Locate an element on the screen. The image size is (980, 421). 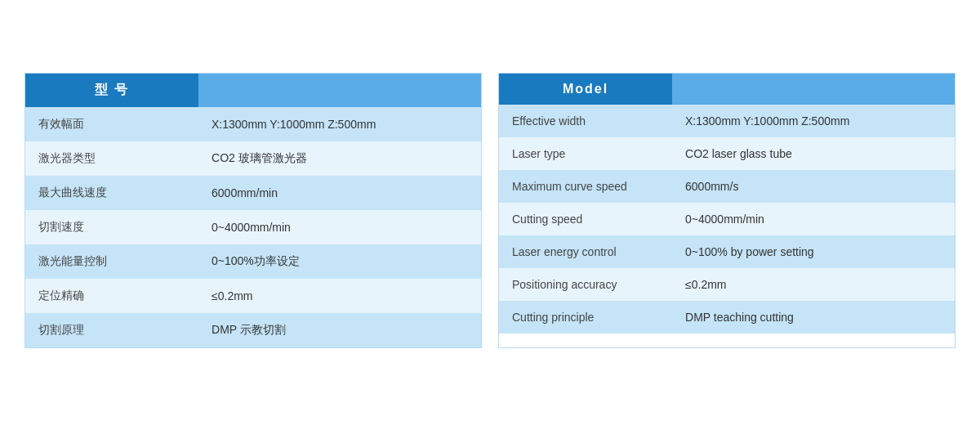
table-row: 切割速度 0~4000mm/min is located at coordinates (253, 227).